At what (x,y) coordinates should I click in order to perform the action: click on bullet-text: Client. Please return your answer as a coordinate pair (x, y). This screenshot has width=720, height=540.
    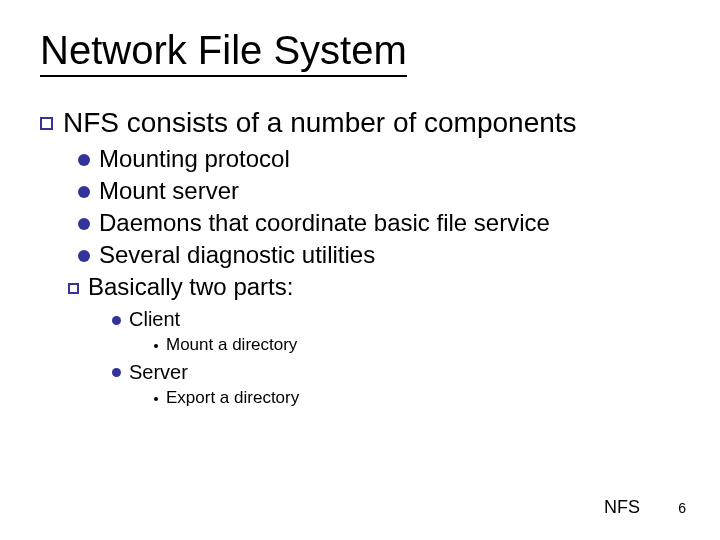
    Looking at the image, I should click on (154, 319).